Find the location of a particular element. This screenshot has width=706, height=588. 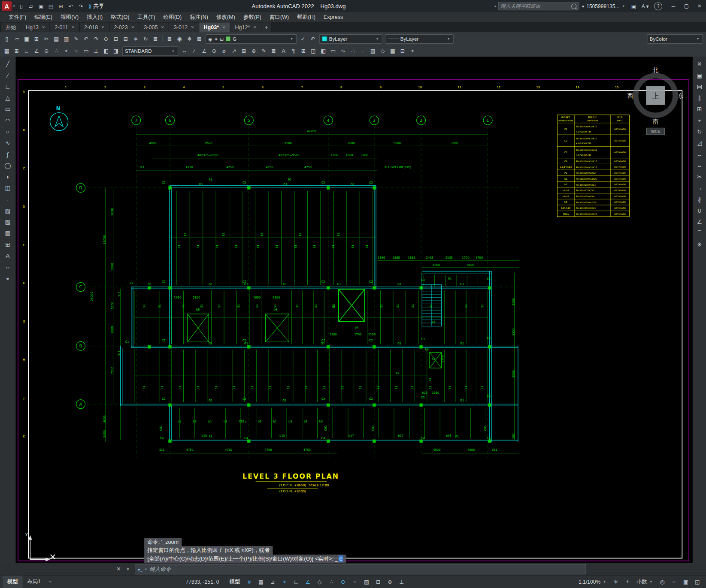

polygon-icon: △ is located at coordinates (8, 98).